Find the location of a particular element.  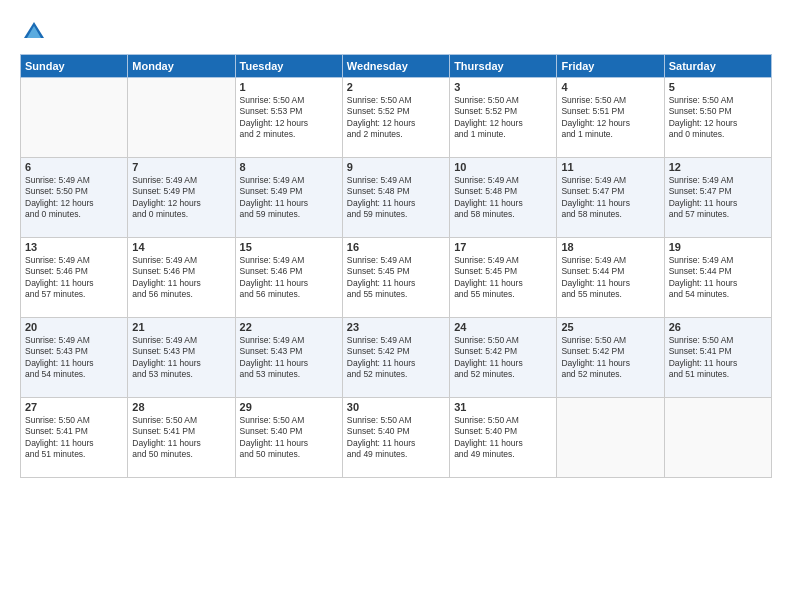

calendar-cell: 18Sunrise: 5:49 AM Sunset: 5:44 PM Dayli… is located at coordinates (610, 278).